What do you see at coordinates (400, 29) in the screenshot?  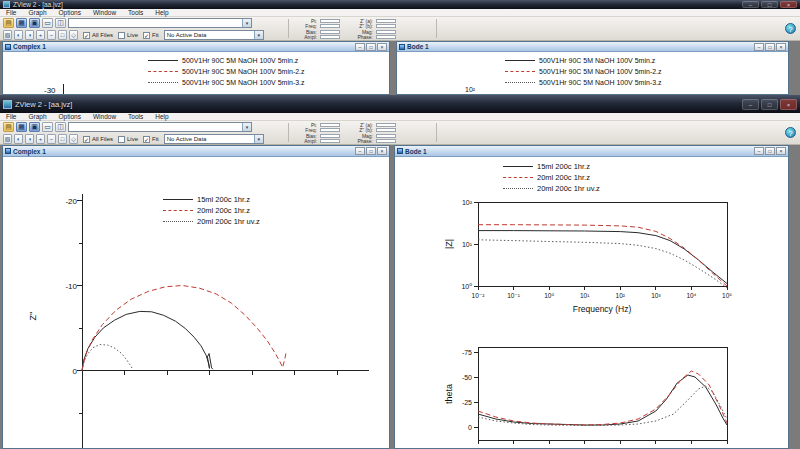 I see `toolbar: ▤ ▦ ▣ ▭ ◫ ▾ ▧ ◐ ◑ + − □ ◇ ✓ All Files Li…` at bounding box center [400, 29].